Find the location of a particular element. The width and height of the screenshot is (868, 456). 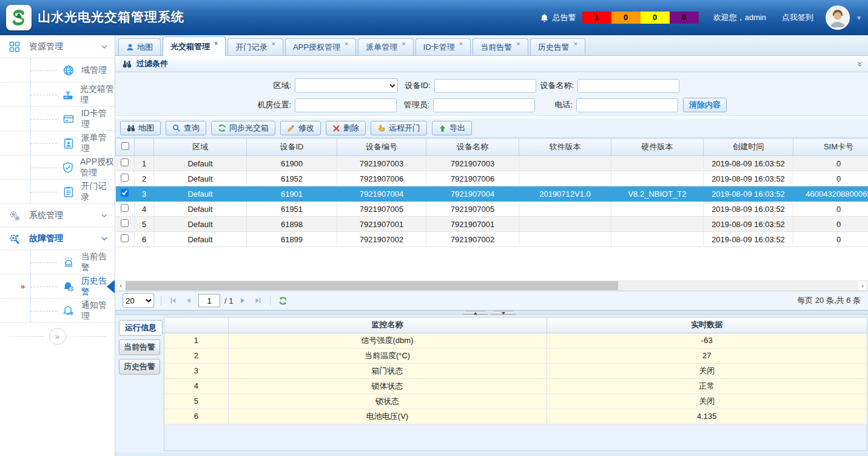

sidebar-item-notification: 通知管理 is located at coordinates (57, 311).